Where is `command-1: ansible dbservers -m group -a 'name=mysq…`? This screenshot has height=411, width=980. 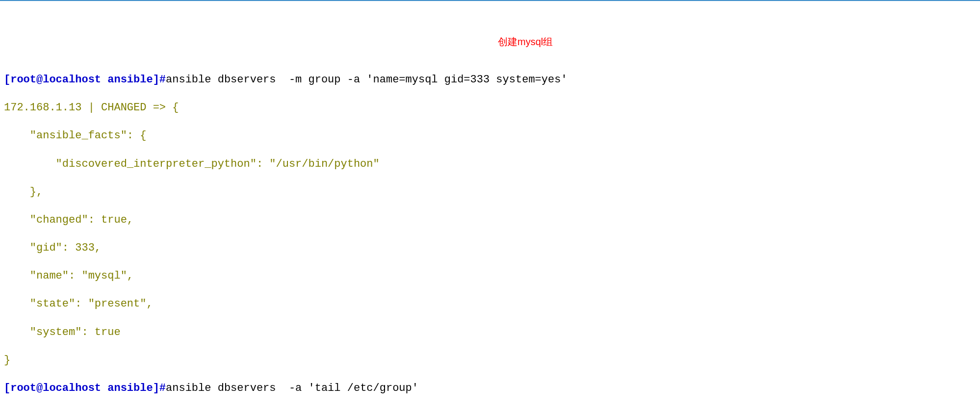 command-1: ansible dbservers -m group -a 'name=mysq… is located at coordinates (367, 79).